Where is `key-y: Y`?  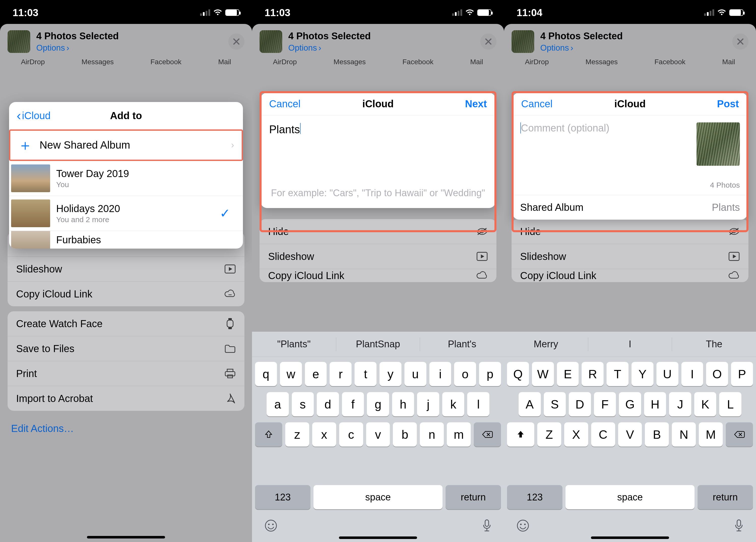 key-y: Y is located at coordinates (643, 374).